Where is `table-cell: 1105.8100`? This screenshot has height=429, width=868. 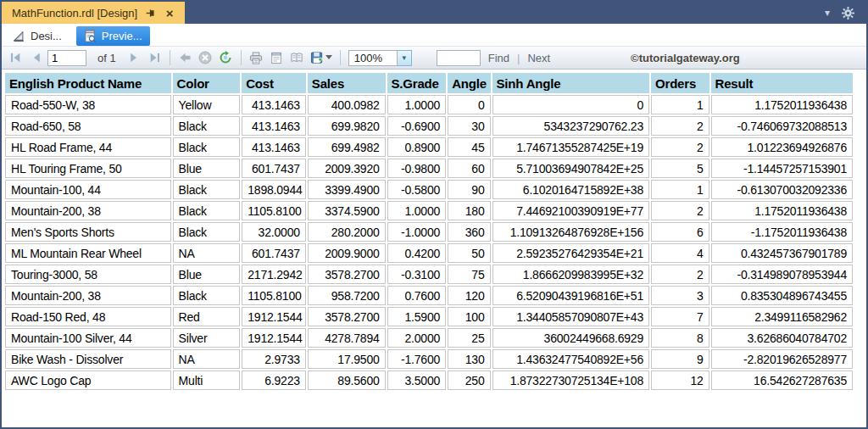 table-cell: 1105.8100 is located at coordinates (274, 210).